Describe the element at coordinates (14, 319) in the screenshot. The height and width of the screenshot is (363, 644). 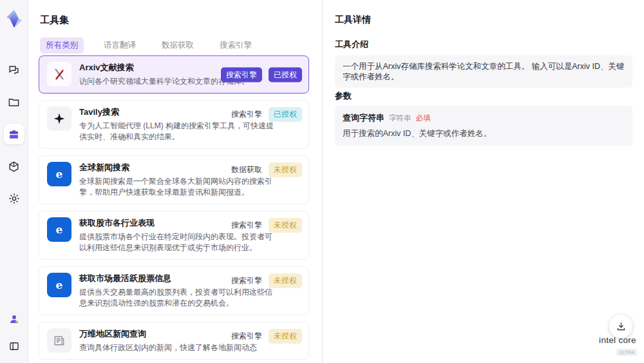
I see `avatar-icon` at that location.